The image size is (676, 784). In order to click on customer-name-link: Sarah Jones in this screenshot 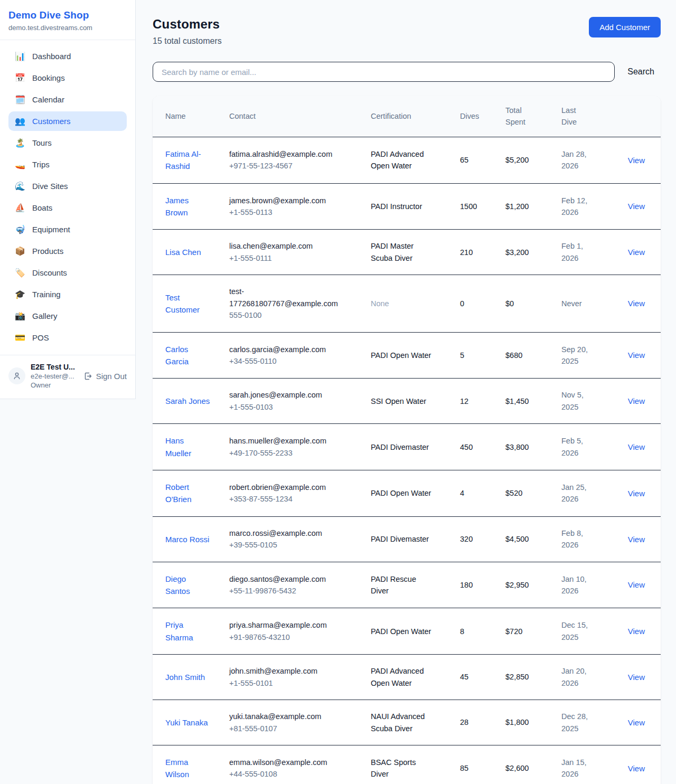, I will do `click(187, 401)`.